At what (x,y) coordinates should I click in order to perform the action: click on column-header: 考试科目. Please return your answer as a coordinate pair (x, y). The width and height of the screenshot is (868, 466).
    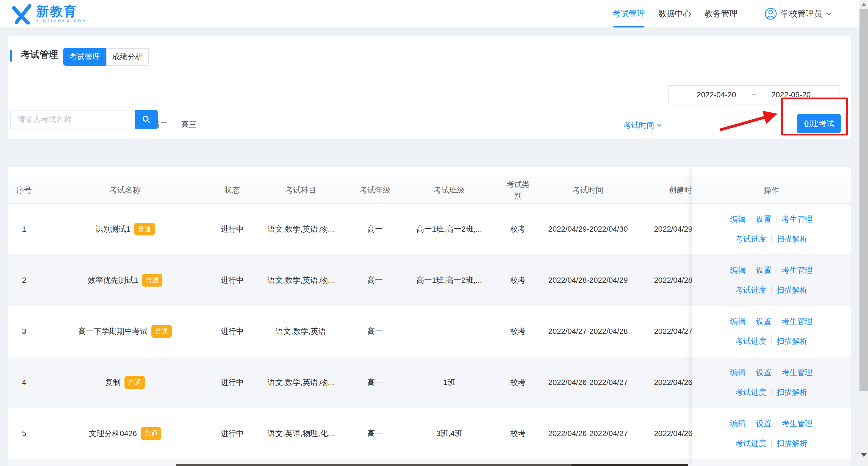
    Looking at the image, I should click on (301, 190).